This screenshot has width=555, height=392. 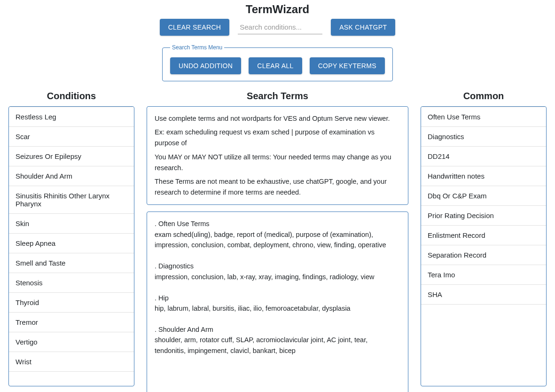 I want to click on condition-item: Sleep Apnea, so click(x=71, y=243).